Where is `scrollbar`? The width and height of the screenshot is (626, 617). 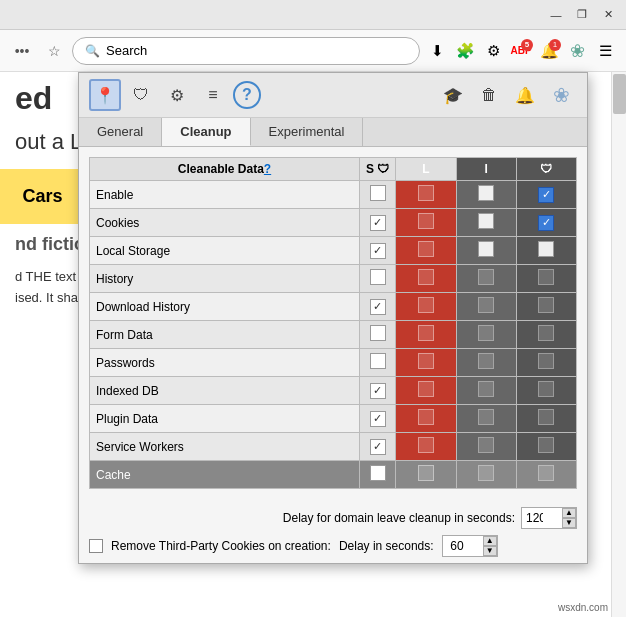 scrollbar is located at coordinates (618, 344).